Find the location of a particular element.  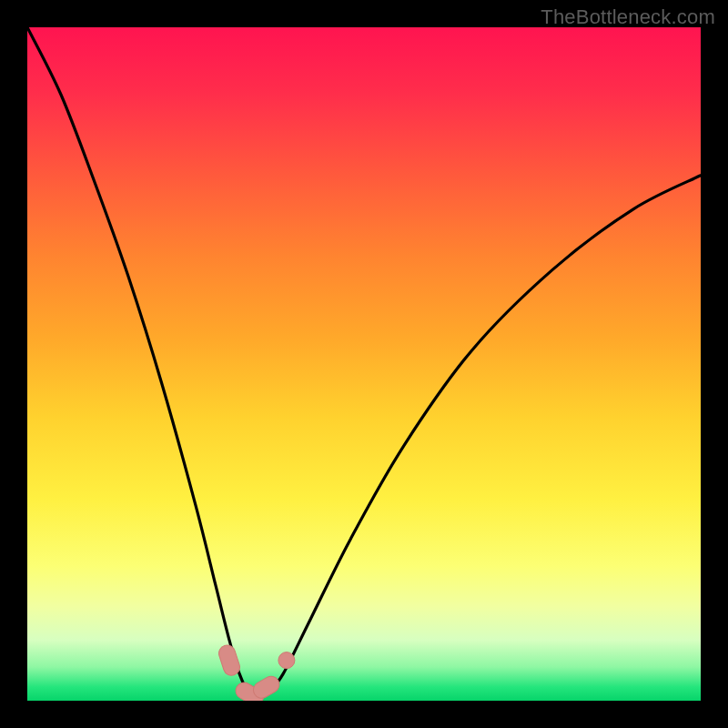

watermark-text: TheBottleneck.com is located at coordinates (628, 17).